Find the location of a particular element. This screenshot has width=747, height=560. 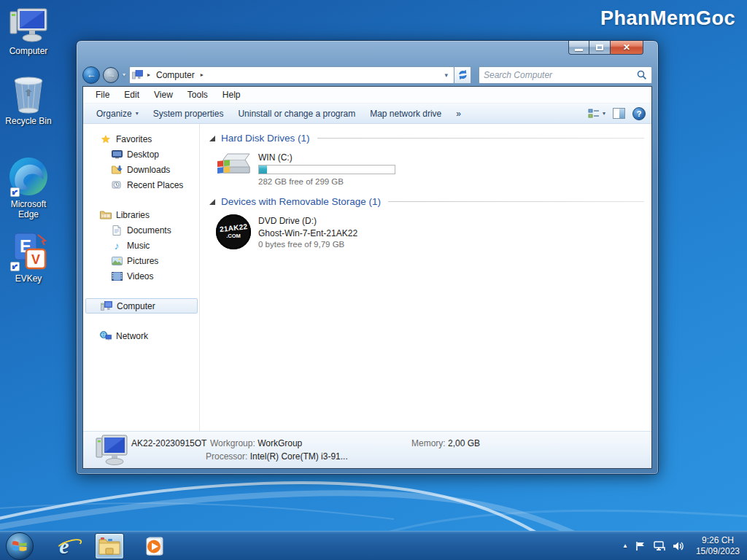

menu-view: View is located at coordinates (163, 95).